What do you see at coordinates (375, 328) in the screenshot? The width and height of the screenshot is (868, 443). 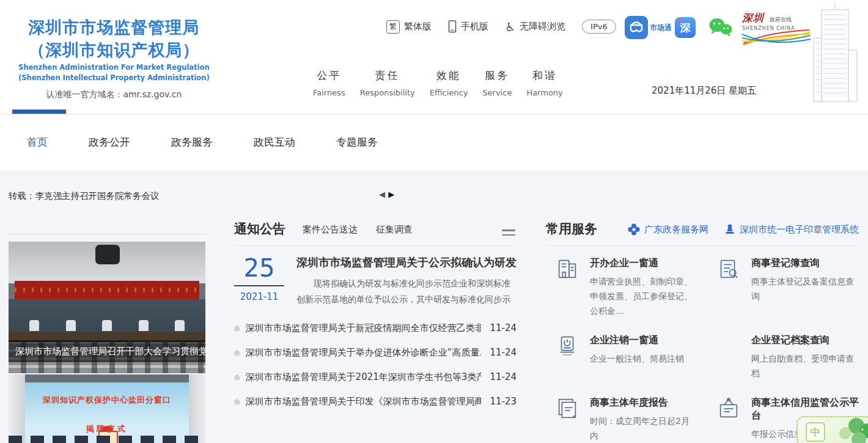 I see `notice-row: ◎ 深圳市市场监督管理局关于新冠疫情期间全市仅经营乙类非... 11-24` at bounding box center [375, 328].